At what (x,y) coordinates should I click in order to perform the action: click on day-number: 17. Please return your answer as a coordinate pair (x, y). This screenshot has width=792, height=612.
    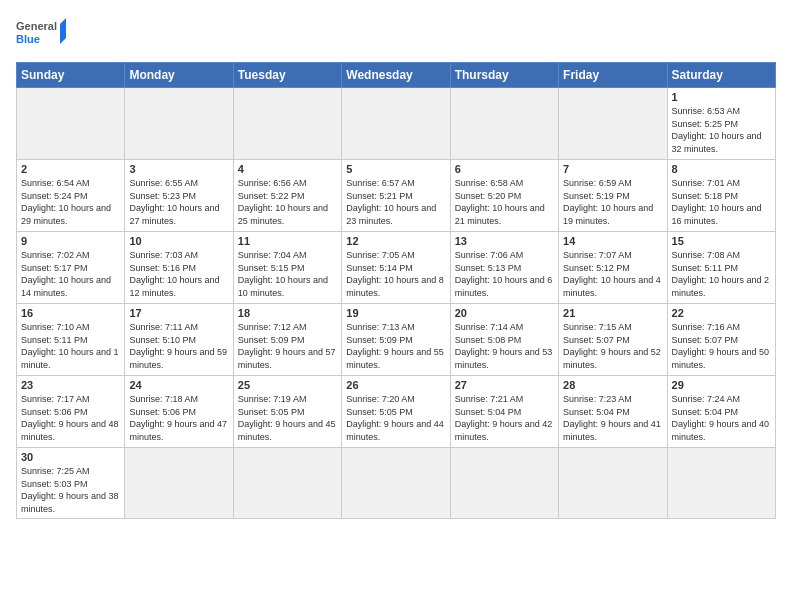
    Looking at the image, I should click on (178, 313).